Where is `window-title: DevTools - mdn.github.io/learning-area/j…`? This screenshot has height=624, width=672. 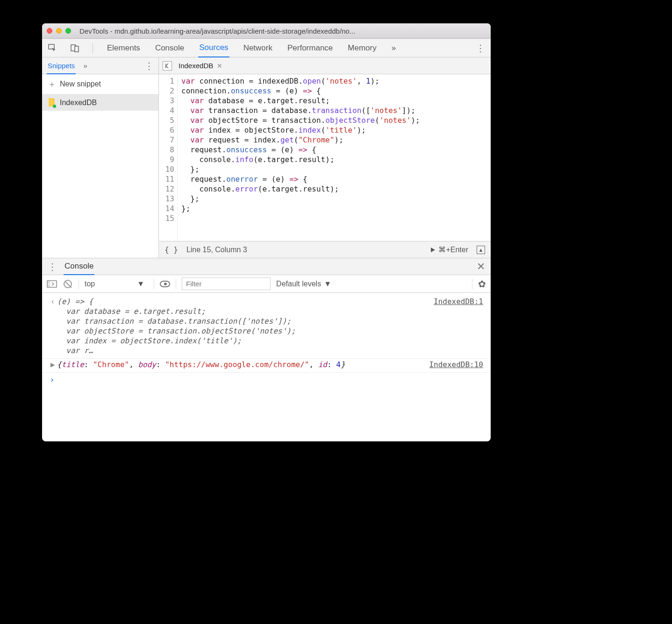 window-title: DevTools - mdn.github.io/learning-area/j… is located at coordinates (283, 31).